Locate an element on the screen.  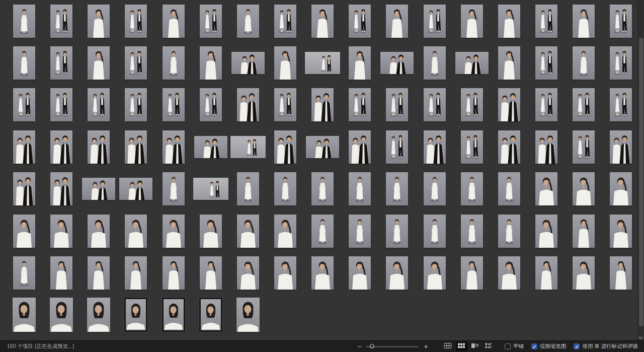
thumbnails-only-checkbox is located at coordinates (534, 346).